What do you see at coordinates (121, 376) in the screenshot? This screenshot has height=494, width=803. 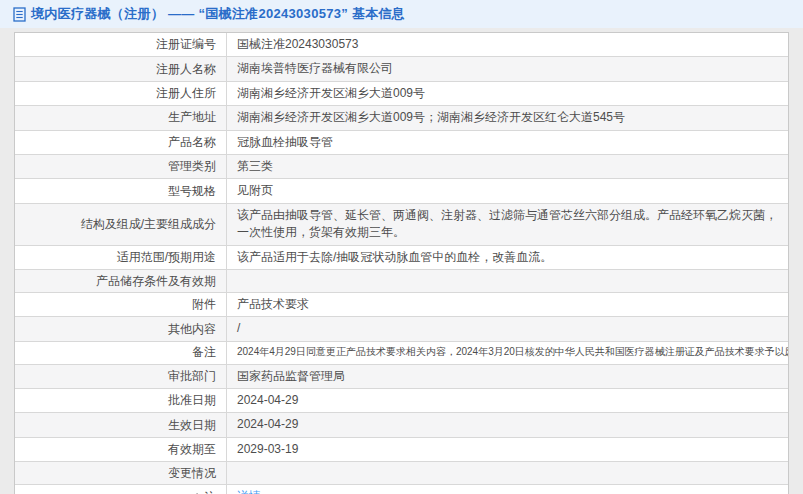 I see `row-label-cell: 审批部门` at bounding box center [121, 376].